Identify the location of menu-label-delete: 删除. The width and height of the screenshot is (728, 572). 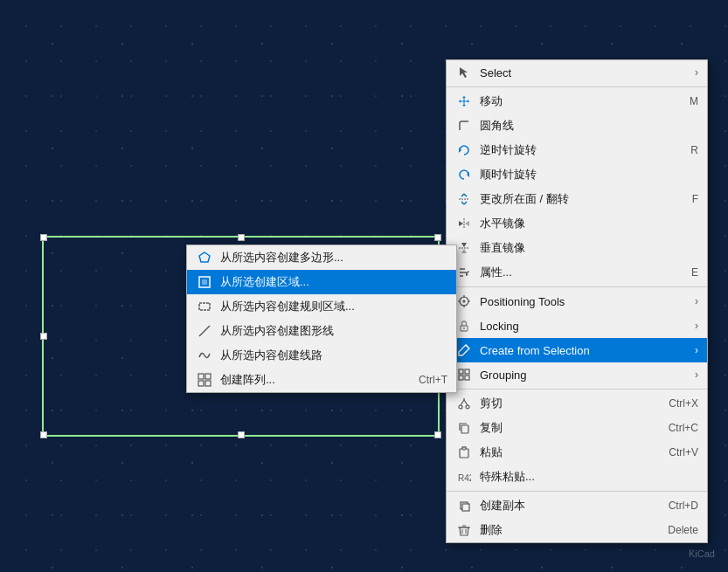
(570, 530).